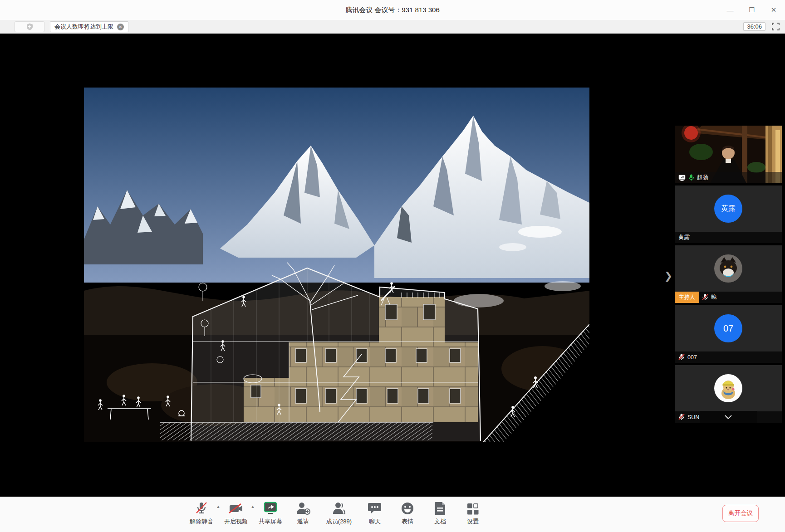 The height and width of the screenshot is (532, 785). What do you see at coordinates (473, 522) in the screenshot?
I see `settings-label: 设置` at bounding box center [473, 522].